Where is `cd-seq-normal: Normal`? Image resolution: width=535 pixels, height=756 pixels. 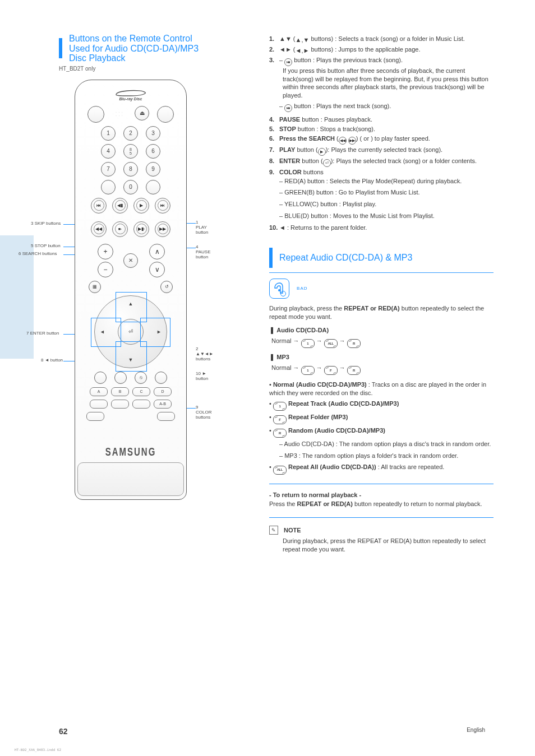
cd-seq-normal: Normal is located at coordinates (282, 341).